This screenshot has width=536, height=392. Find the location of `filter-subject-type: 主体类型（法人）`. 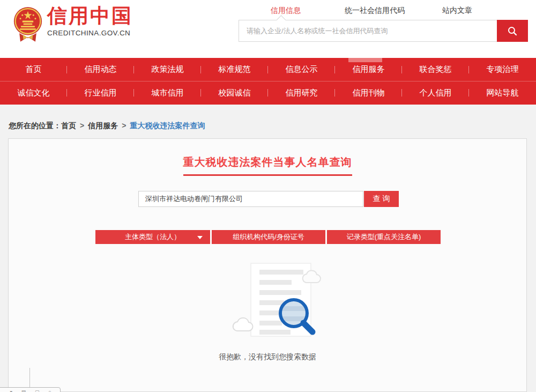

filter-subject-type: 主体类型（法人） is located at coordinates (153, 237).